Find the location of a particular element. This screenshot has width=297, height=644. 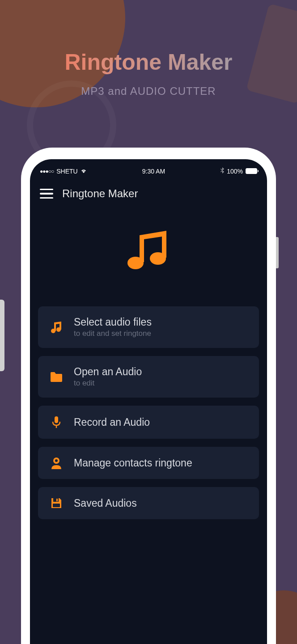

music-note-icon is located at coordinates (56, 327).